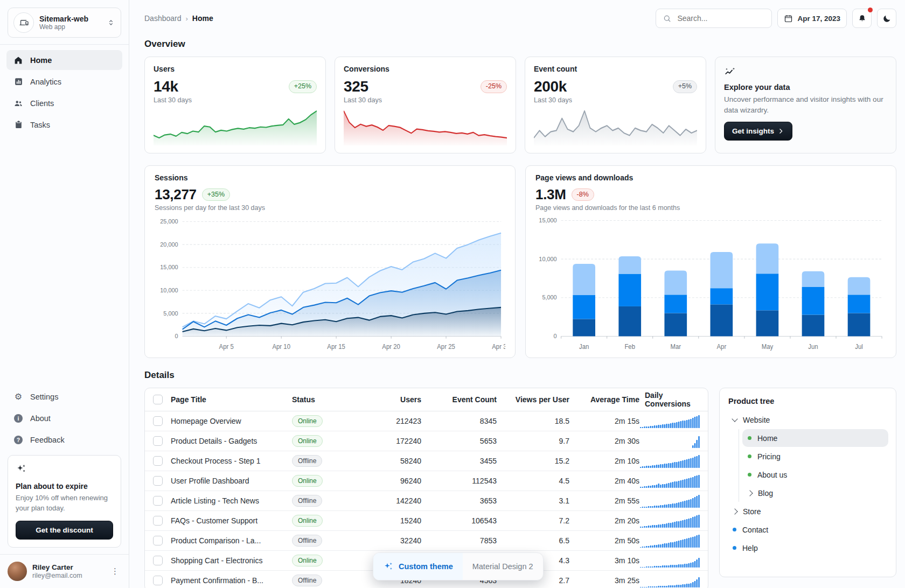  Describe the element at coordinates (813, 346) in the screenshot. I see `svg-text: Jun` at that location.